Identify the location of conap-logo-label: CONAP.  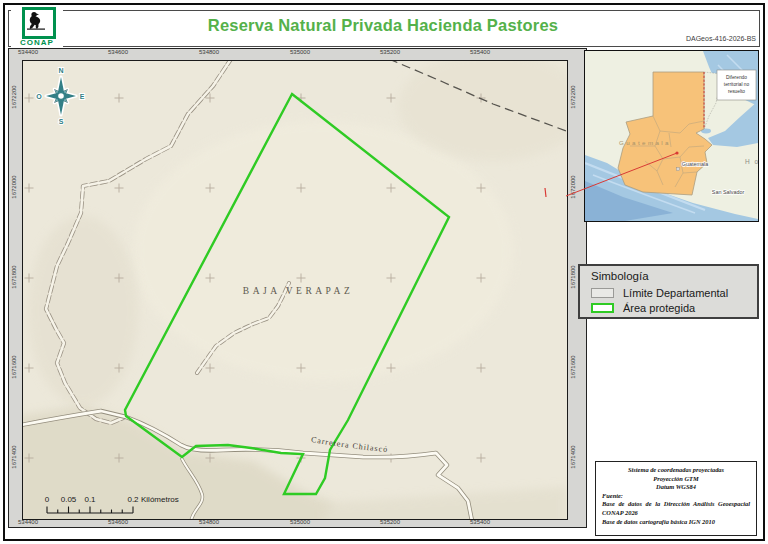
(37, 42).